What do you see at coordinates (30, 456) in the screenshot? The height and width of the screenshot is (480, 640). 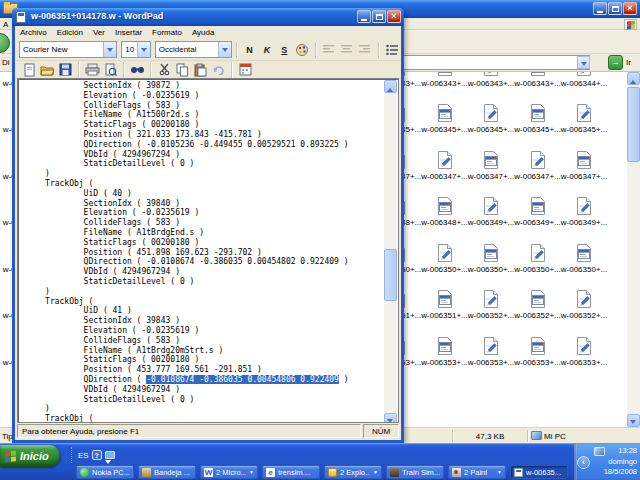 I see `start-button: Inicio` at bounding box center [30, 456].